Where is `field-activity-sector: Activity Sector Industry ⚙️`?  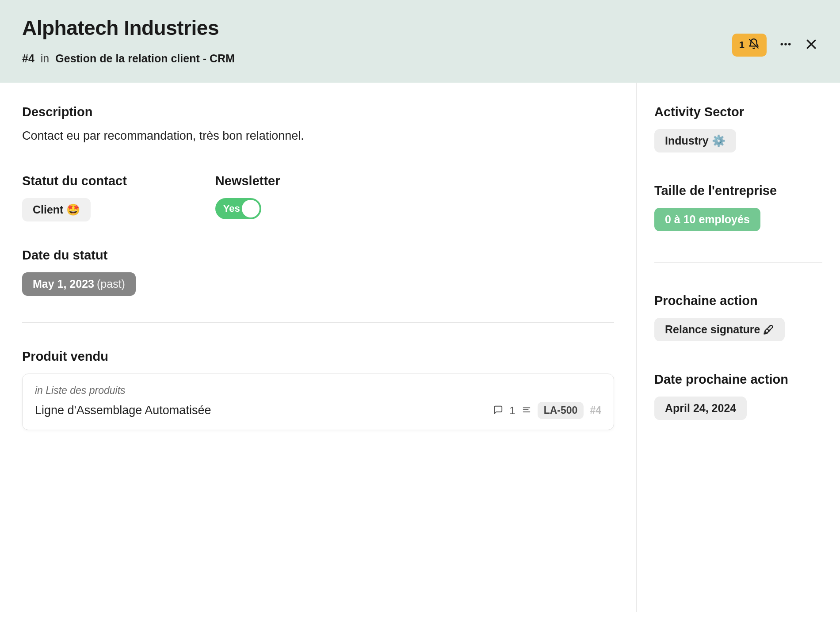
field-activity-sector: Activity Sector Industry ⚙️ is located at coordinates (738, 129).